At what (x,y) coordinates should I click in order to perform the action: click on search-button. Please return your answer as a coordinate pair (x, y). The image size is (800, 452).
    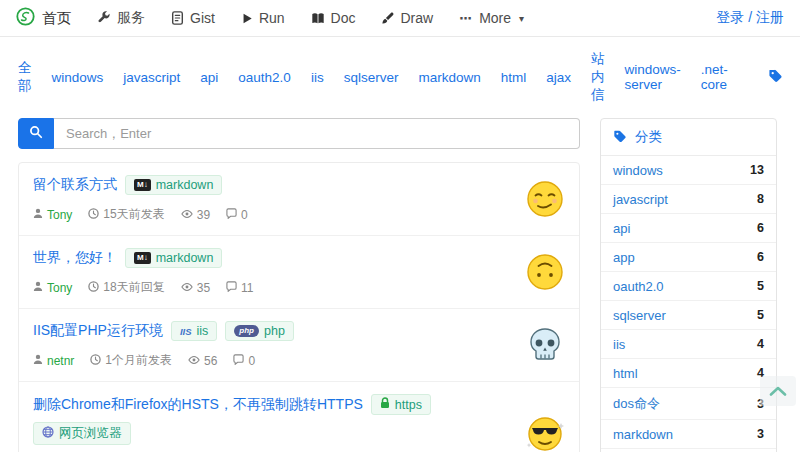
    Looking at the image, I should click on (36, 134).